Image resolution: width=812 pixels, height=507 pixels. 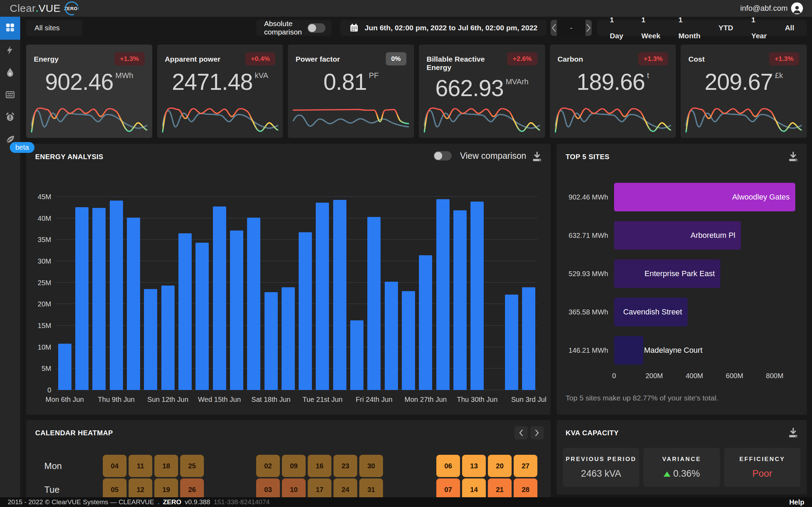 I want to click on user-email: info@abf.com, so click(x=764, y=8).